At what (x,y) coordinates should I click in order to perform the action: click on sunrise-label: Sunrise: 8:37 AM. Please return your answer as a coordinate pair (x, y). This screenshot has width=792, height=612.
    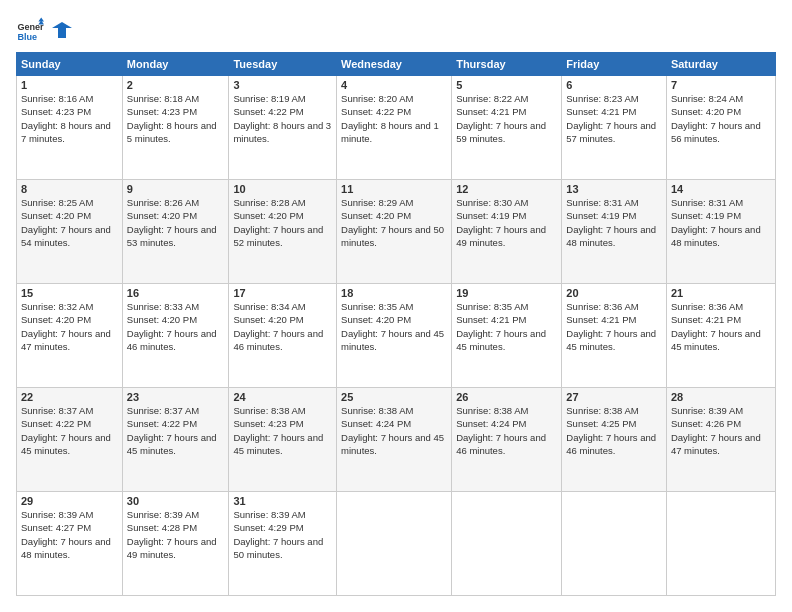
    Looking at the image, I should click on (163, 410).